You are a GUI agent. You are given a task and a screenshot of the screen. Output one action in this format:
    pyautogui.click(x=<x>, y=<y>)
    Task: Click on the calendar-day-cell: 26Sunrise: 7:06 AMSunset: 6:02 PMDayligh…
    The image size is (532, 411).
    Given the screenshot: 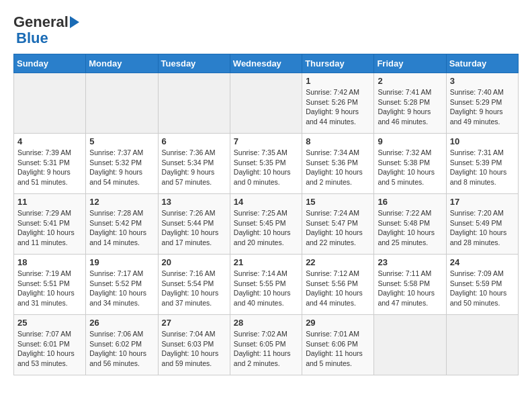 What is the action you would take?
    pyautogui.click(x=122, y=345)
    